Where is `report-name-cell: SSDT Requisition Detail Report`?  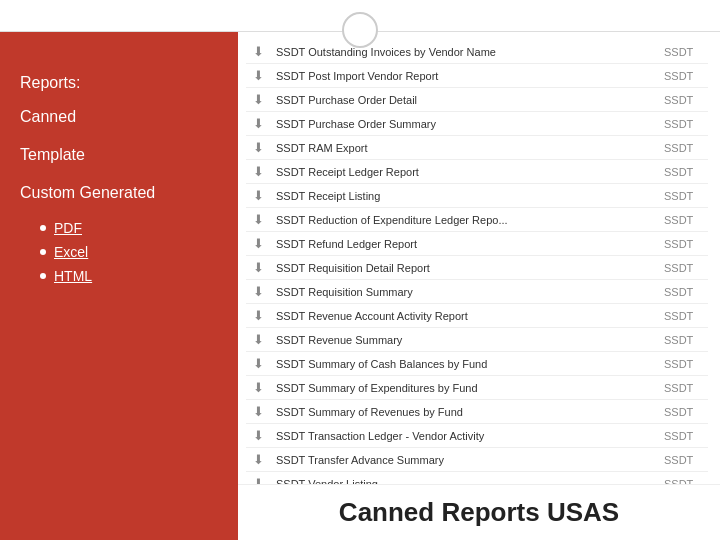
report-name-cell: SSDT Requisition Detail Report is located at coordinates (464, 268).